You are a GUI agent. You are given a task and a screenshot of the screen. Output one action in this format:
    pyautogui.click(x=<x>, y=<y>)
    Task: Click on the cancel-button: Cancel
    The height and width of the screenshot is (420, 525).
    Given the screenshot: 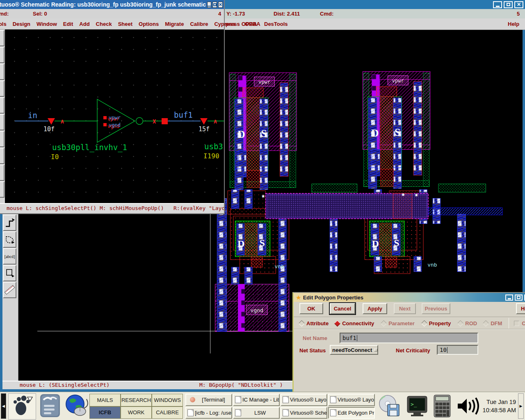 What is the action you would take?
    pyautogui.click(x=342, y=308)
    